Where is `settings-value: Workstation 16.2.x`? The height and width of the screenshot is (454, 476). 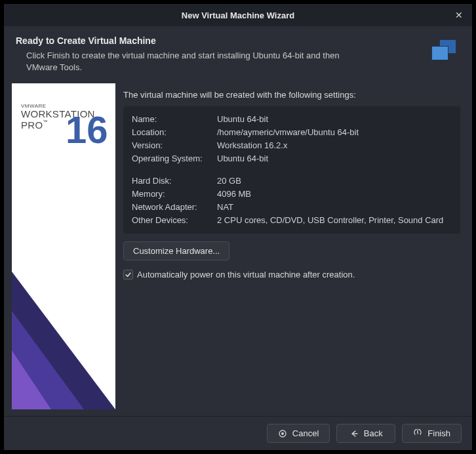
settings-value: Workstation 16.2.x is located at coordinates (334, 145).